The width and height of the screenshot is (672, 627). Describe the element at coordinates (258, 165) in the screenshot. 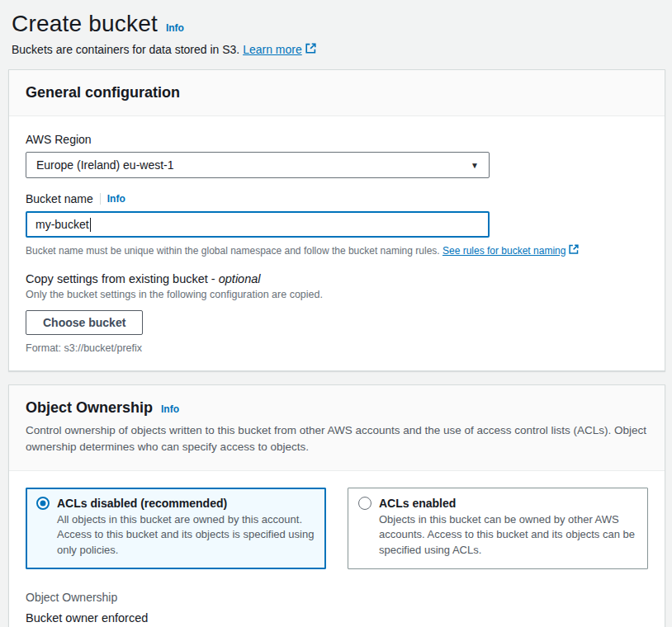

I see `aws-region-select: Europe (Ireland) eu-west-1 ▼` at that location.